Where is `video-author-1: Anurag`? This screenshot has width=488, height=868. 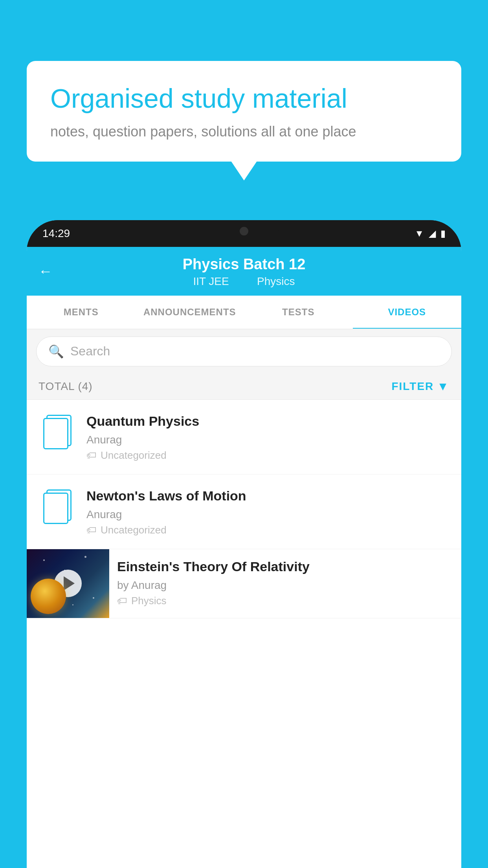 video-author-1: Anurag is located at coordinates (268, 440).